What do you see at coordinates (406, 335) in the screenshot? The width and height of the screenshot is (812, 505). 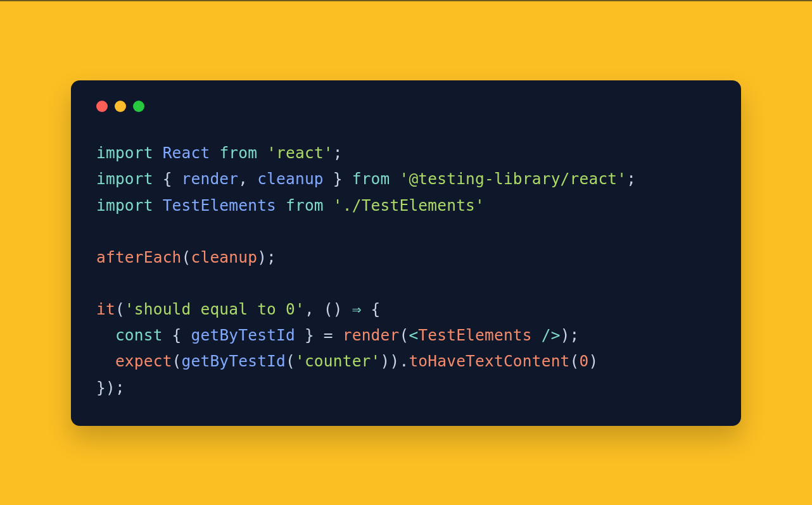 I see `code-line: const { getByTestId } = render(<TestElem…` at bounding box center [406, 335].